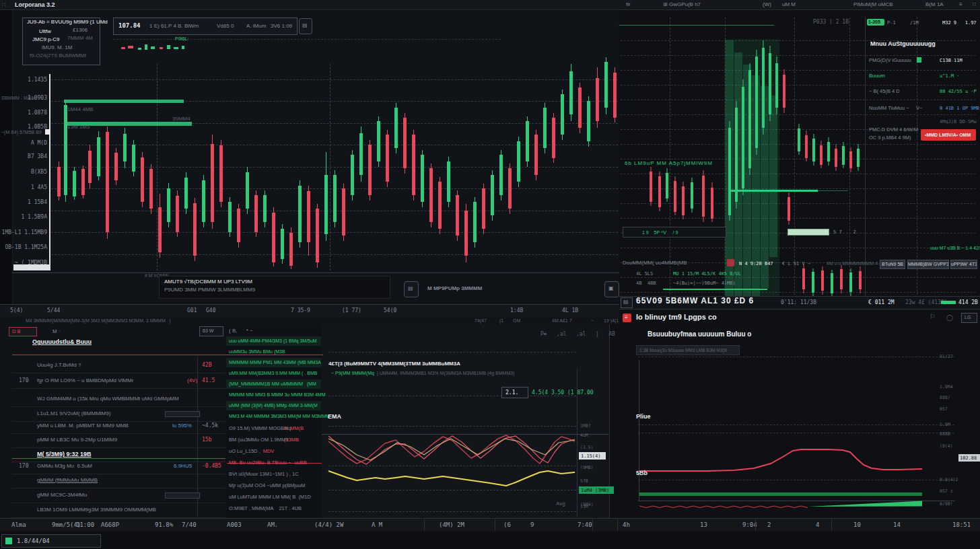  I want to click on toolbar-session: A. lMum 3V6 1:09, so click(269, 26).